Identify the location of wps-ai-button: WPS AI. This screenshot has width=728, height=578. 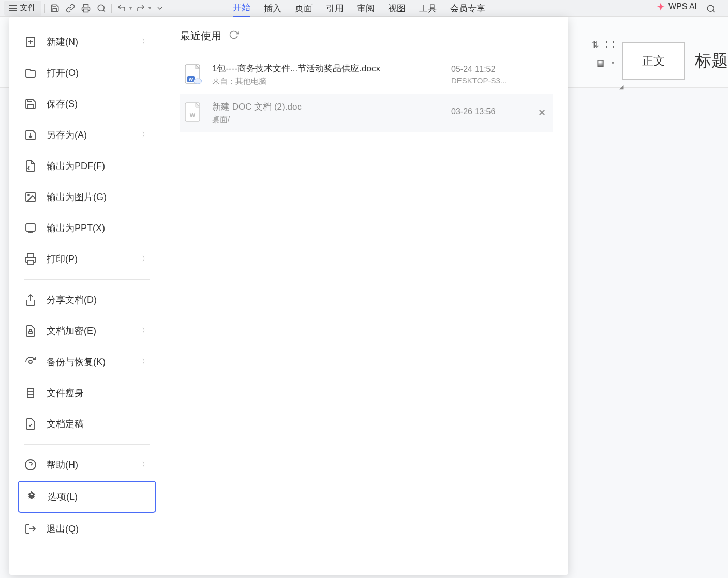
(677, 7).